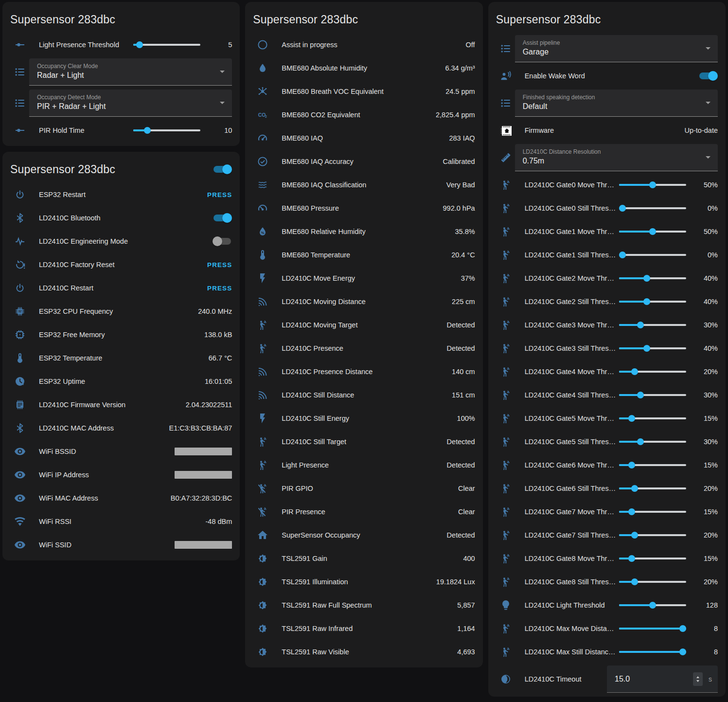  I want to click on entity-row-ld2410c-factory-reset: LD2410C Factory ResetPRESS, so click(121, 265).